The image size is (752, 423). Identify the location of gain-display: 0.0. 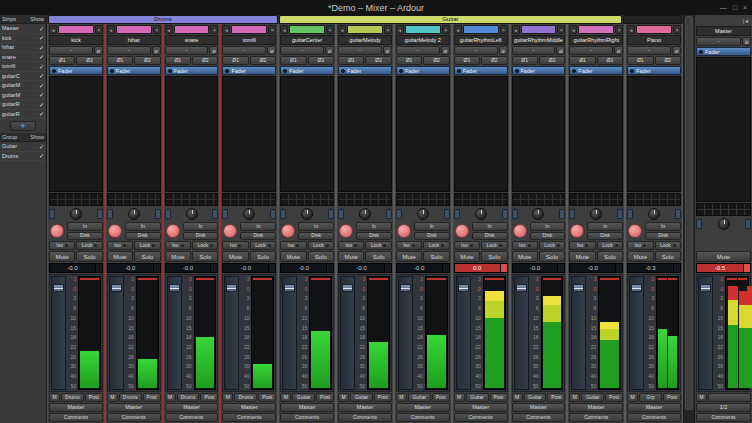
(481, 268).